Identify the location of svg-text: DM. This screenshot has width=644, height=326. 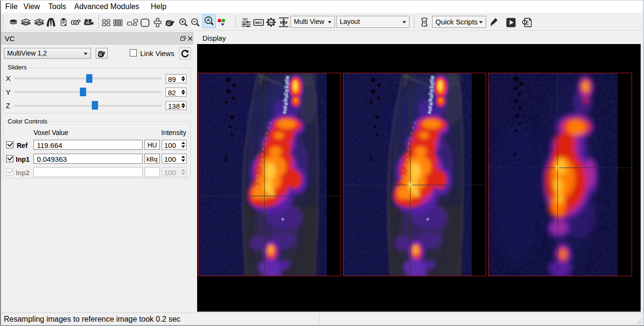
(271, 22).